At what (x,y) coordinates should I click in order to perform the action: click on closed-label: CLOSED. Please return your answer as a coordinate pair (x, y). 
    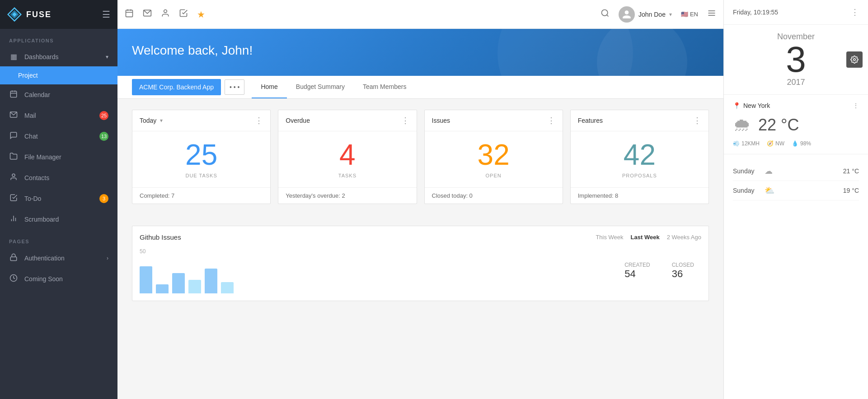
    Looking at the image, I should click on (683, 265).